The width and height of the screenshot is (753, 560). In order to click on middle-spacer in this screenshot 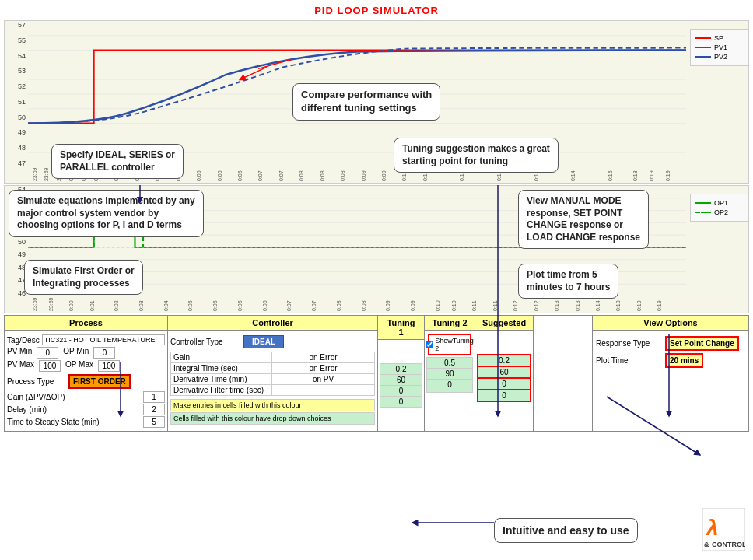, I will do `click(563, 373)`.